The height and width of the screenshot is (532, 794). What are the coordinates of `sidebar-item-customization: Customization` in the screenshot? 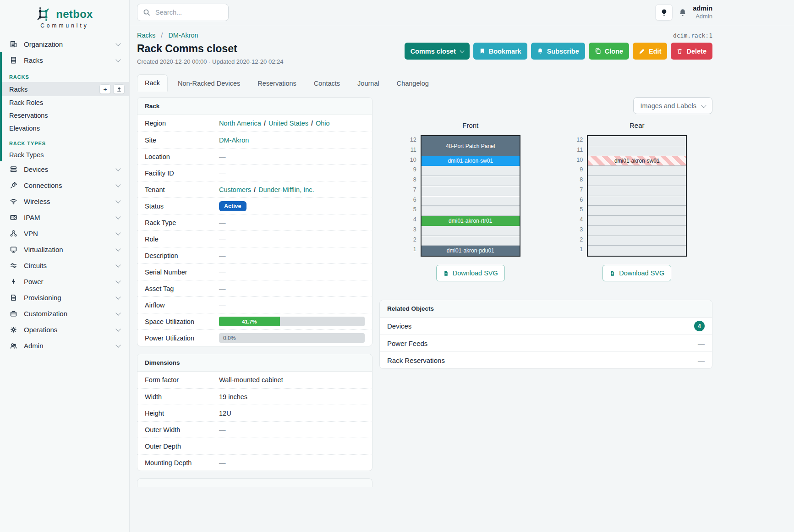 It's located at (65, 313).